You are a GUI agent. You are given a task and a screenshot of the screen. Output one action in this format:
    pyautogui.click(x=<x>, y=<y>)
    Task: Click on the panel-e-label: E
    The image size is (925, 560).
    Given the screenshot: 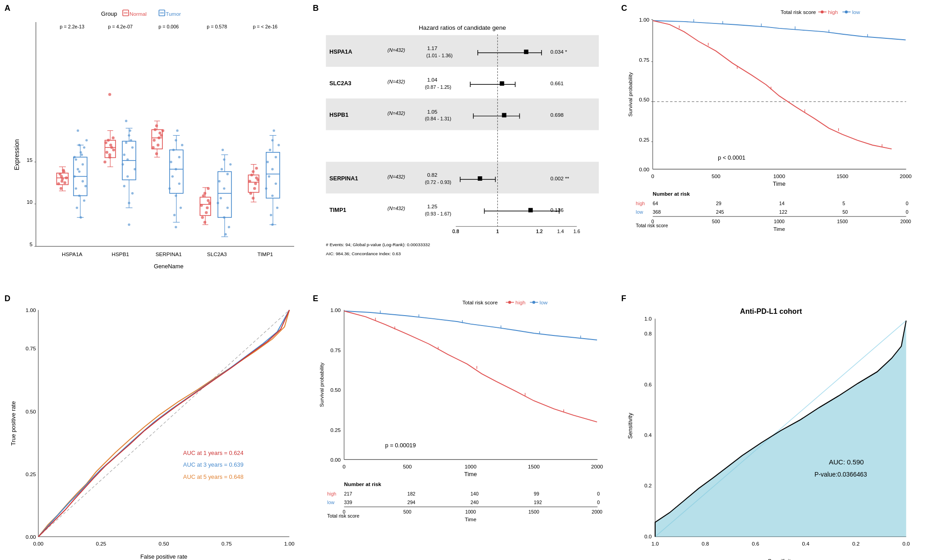 What is the action you would take?
    pyautogui.click(x=315, y=298)
    